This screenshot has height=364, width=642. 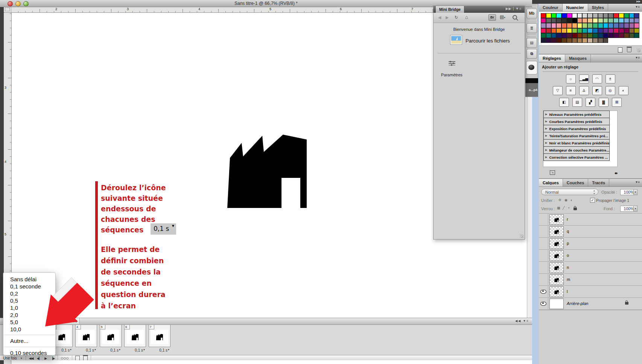 I want to click on adjustment-icon: ◧, so click(x=564, y=102).